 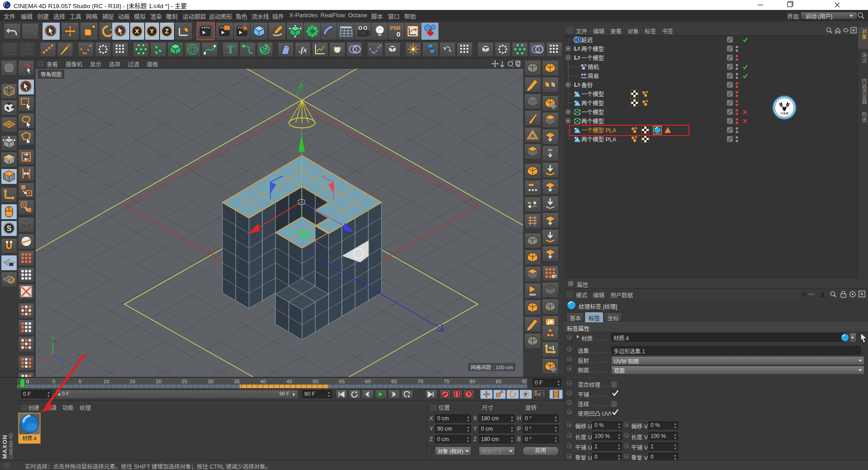 What do you see at coordinates (599, 131) in the screenshot?
I see `svg-text: 一个模型 PLA` at bounding box center [599, 131].